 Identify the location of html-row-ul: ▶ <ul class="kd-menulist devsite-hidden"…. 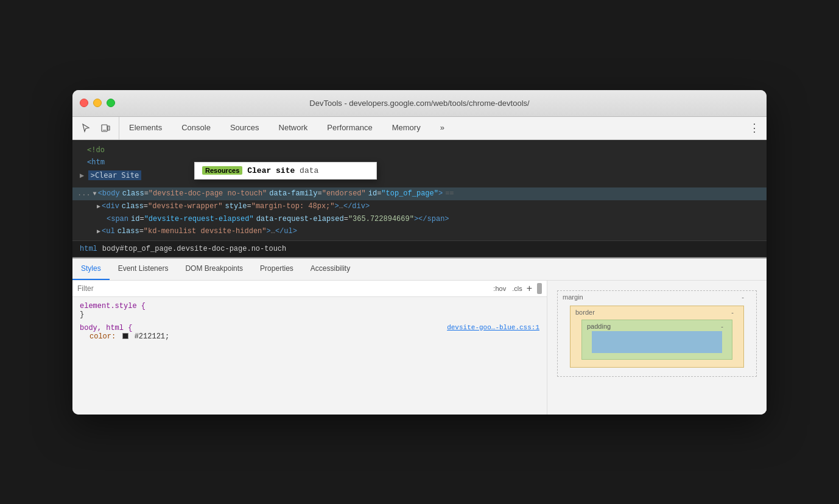
(420, 231).